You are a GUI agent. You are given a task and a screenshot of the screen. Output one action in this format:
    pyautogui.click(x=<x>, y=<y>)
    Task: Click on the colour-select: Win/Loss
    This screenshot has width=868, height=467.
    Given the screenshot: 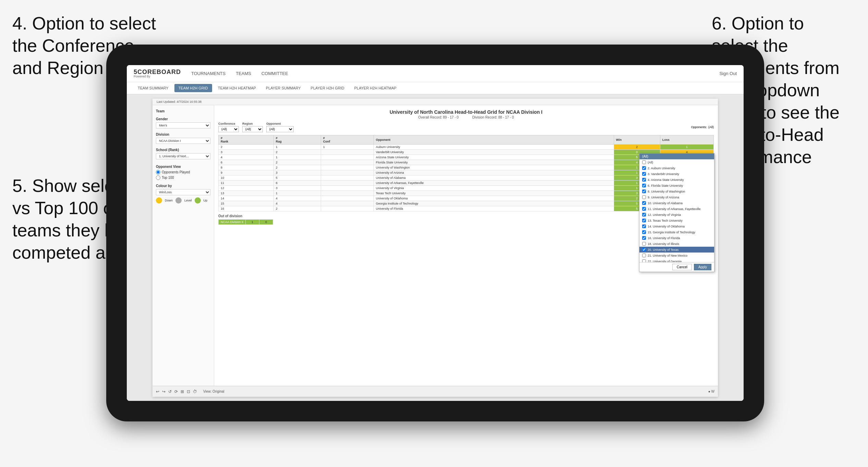 What is the action you would take?
    pyautogui.click(x=183, y=192)
    